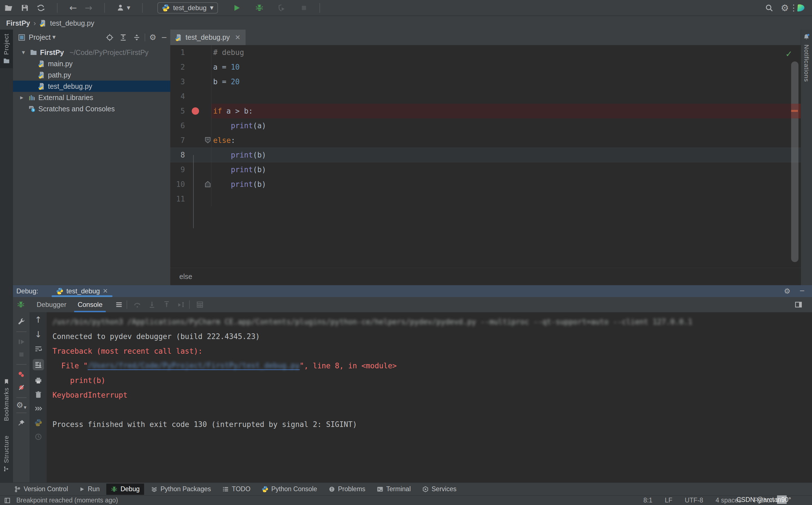  Describe the element at coordinates (21, 375) in the screenshot. I see `view-breakpoints-icon` at that location.